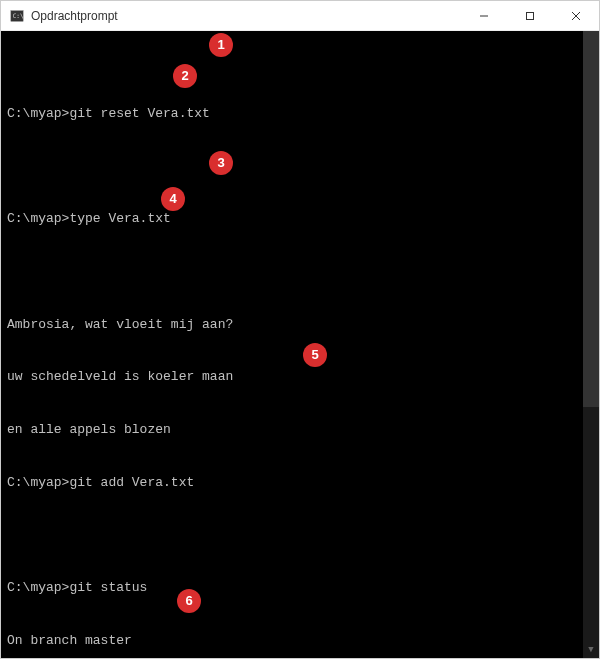  I want to click on annotation-6: 6, so click(189, 601).